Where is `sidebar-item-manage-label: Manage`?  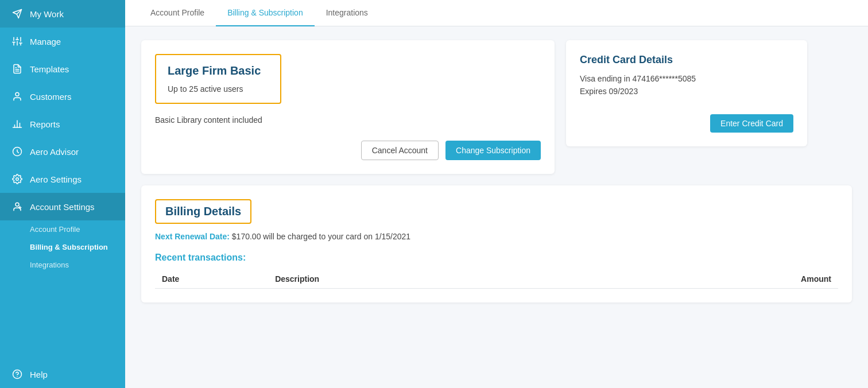
sidebar-item-manage-label: Manage is located at coordinates (45, 41).